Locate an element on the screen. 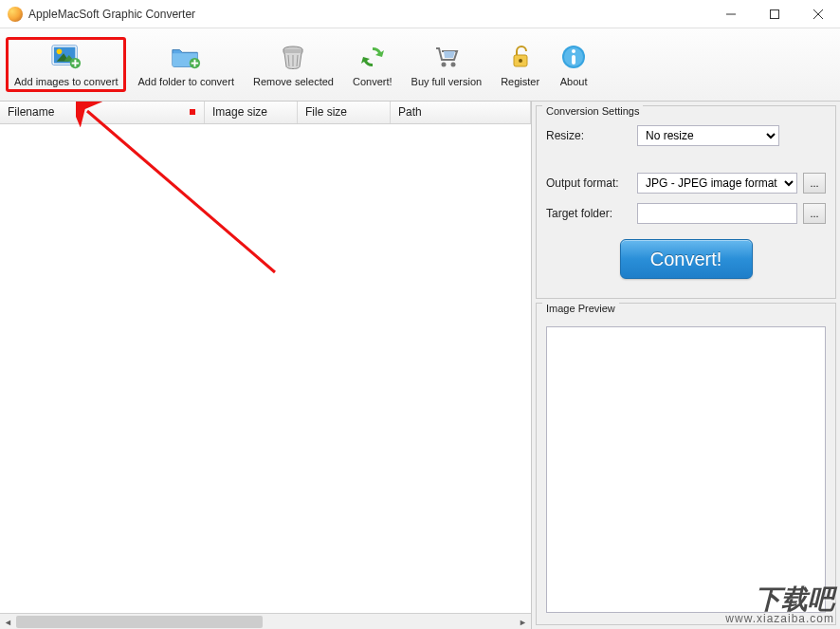 This screenshot has width=840, height=629. info-icon is located at coordinates (574, 57).